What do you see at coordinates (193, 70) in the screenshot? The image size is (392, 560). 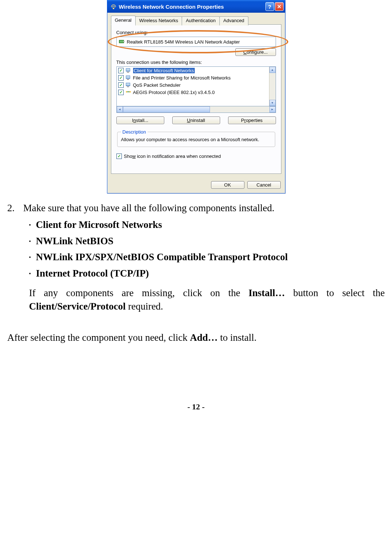 I see `list-item: ✓ Client for Microsoft Networks` at bounding box center [193, 70].